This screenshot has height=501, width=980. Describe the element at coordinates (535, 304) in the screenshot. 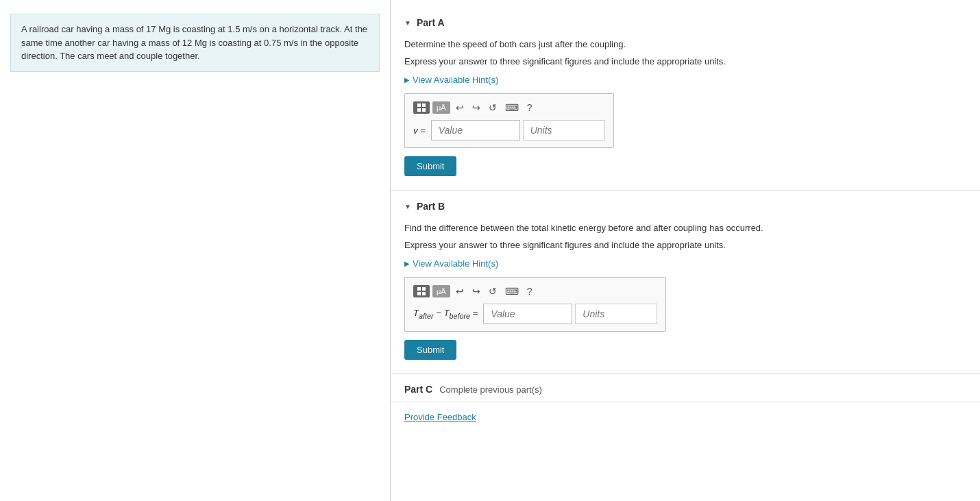

I see `part-b-answer-box: μÄ ↩ ↪ ↺ ⌨ ? Tafter − Tbefore =` at that location.